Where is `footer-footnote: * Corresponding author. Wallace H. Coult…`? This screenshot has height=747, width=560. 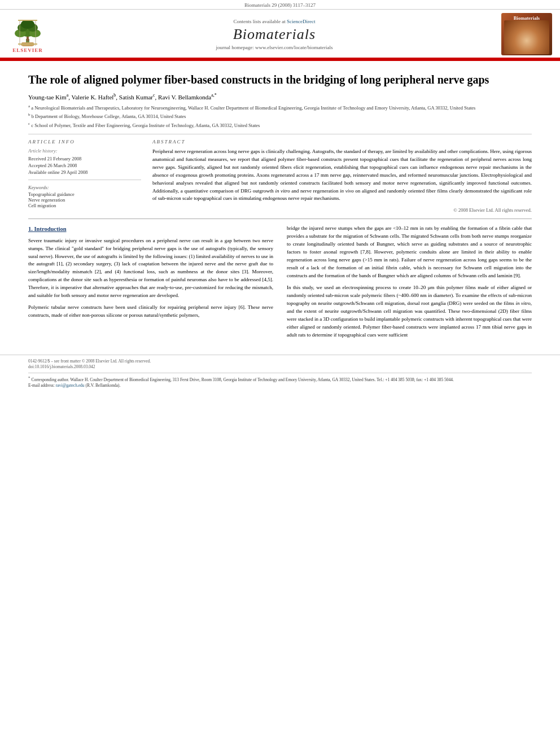
footer-footnote: * Corresponding author. Wallace H. Coult… is located at coordinates (280, 381).